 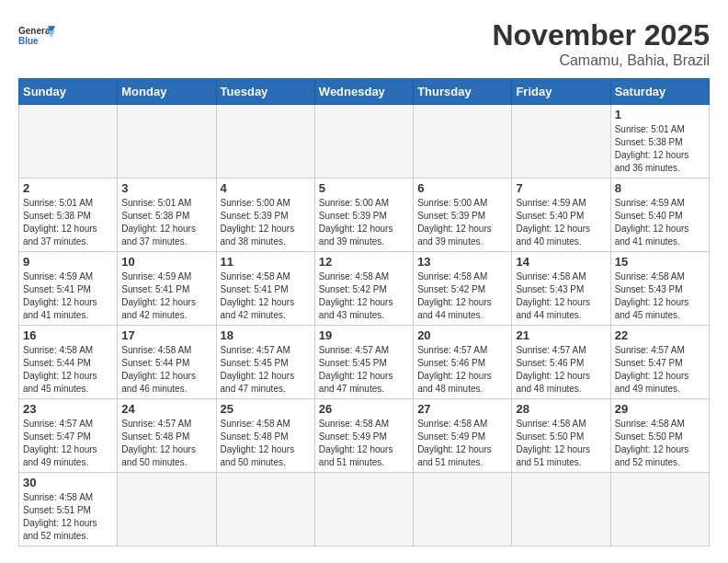 What do you see at coordinates (364, 44) in the screenshot?
I see `page-header: General Blue November 2025 Camamu, Bahia…` at bounding box center [364, 44].